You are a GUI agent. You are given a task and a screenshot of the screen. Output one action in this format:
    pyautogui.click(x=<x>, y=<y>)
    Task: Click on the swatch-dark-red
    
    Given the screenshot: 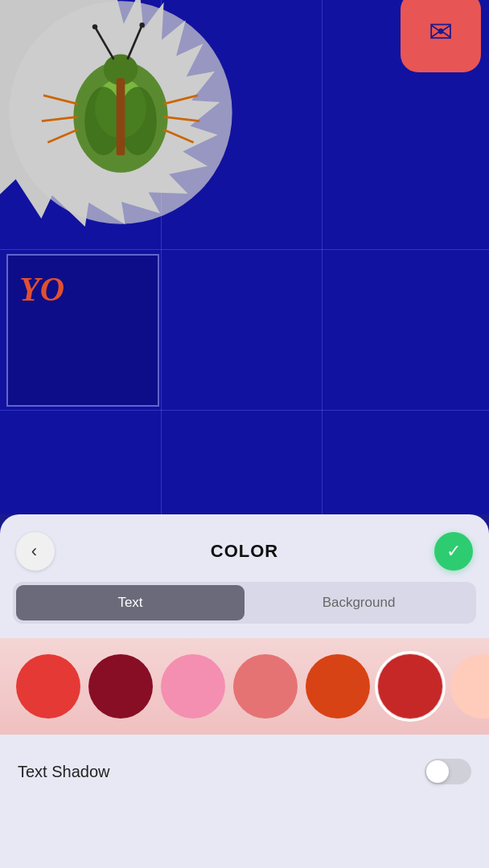 What is the action you would take?
    pyautogui.click(x=121, y=686)
    